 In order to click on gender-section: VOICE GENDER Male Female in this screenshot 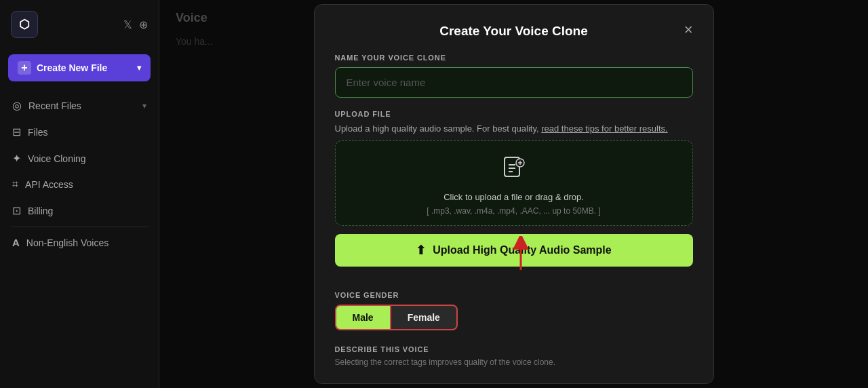, I will do `click(514, 311)`.